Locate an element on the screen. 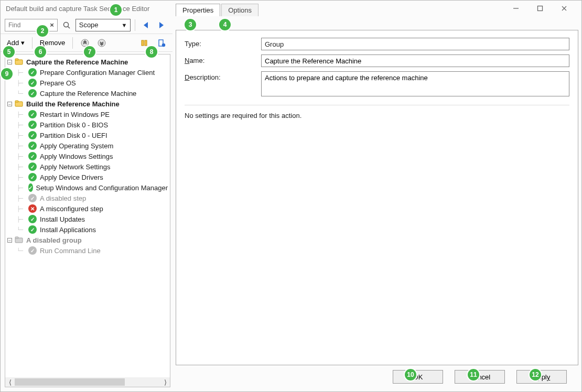 This screenshot has width=582, height=392. tree-step: ├─ ✓Restart in Windows PE is located at coordinates (88, 114).